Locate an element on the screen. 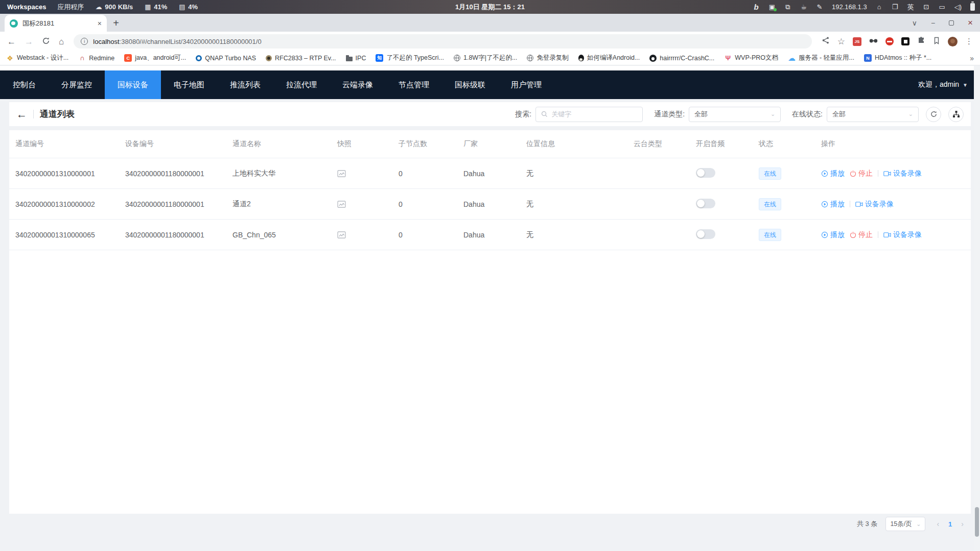 The width and height of the screenshot is (980, 551). rfc-icon is located at coordinates (269, 58).